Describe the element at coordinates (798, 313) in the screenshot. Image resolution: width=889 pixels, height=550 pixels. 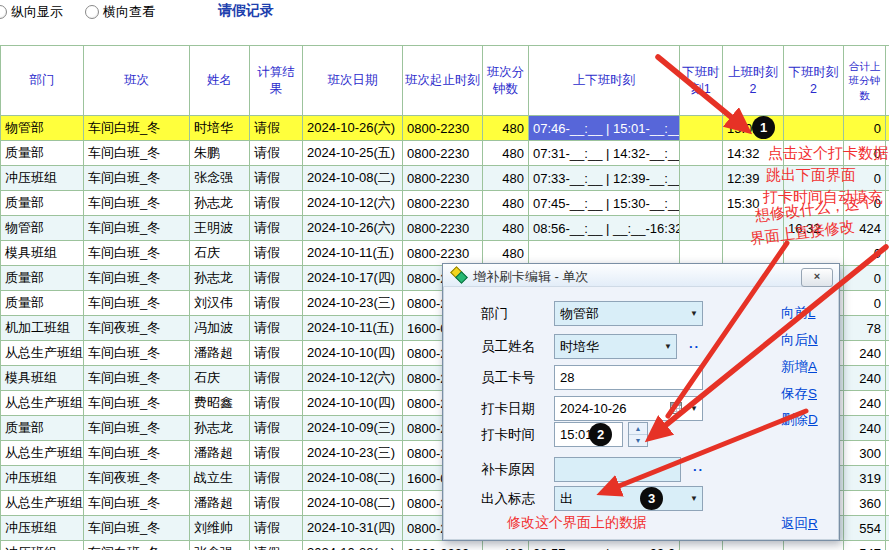
I see `dialog-button-l: 向前L` at that location.